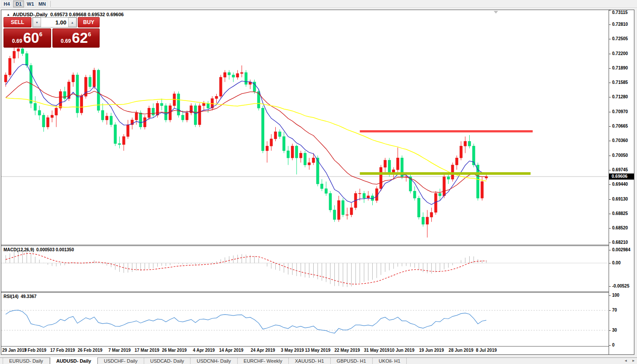 This screenshot has width=637, height=364. I want to click on buy-price-big: 62, so click(80, 38).